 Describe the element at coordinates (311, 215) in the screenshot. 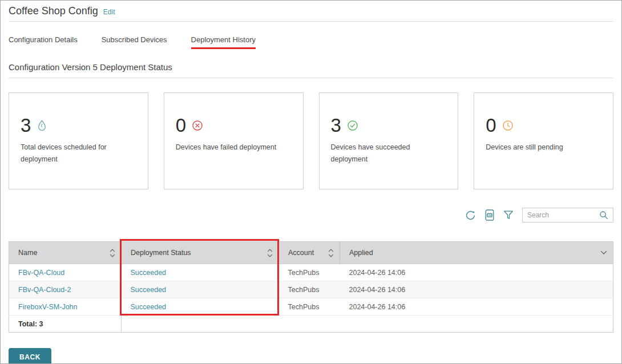

I see `table-toolbar: CSV` at that location.